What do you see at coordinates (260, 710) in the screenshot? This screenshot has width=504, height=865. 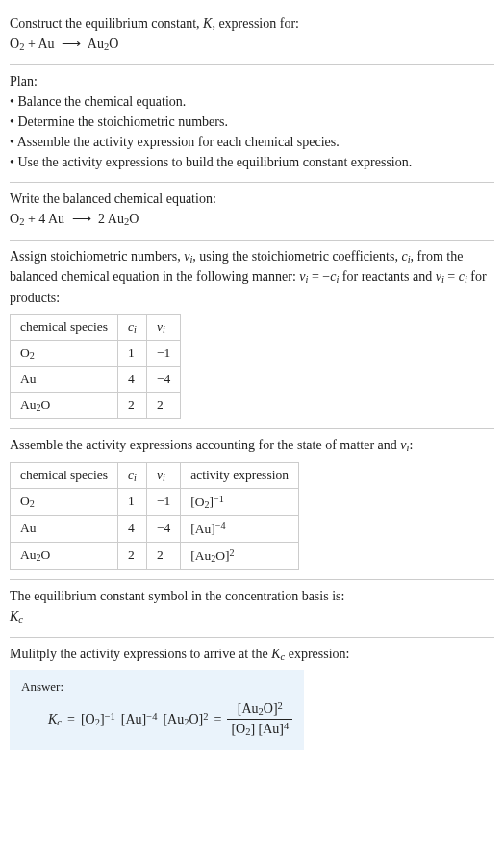 I see `fraction-numerator: [Au2O]2` at bounding box center [260, 710].